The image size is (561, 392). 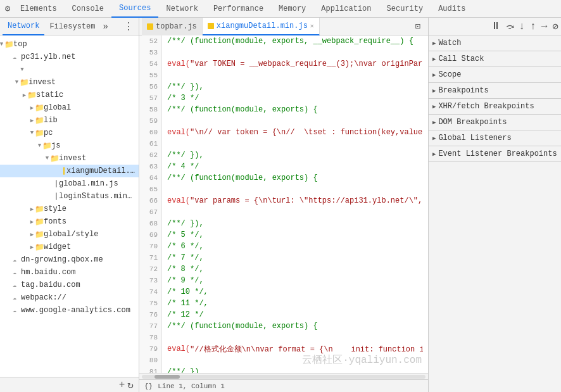 What do you see at coordinates (284, 376) in the screenshot?
I see `horizontal-scrollbar` at bounding box center [284, 376].